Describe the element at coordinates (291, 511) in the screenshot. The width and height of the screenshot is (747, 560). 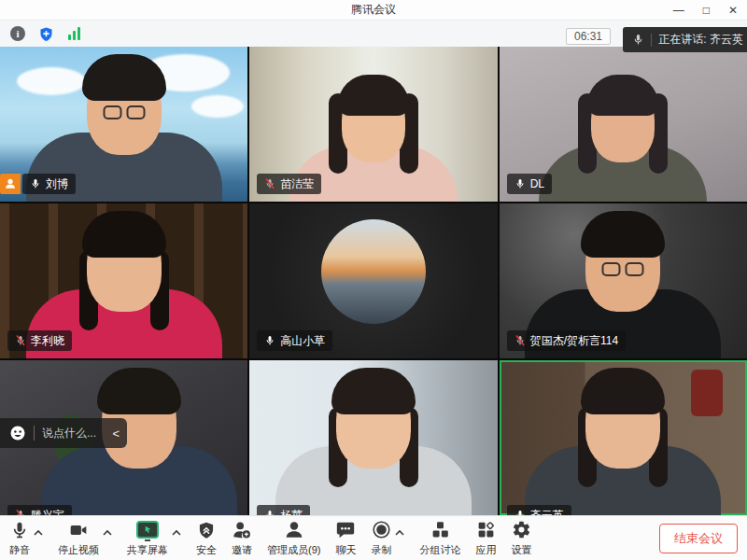
I see `participant-name: 杨苹` at that location.